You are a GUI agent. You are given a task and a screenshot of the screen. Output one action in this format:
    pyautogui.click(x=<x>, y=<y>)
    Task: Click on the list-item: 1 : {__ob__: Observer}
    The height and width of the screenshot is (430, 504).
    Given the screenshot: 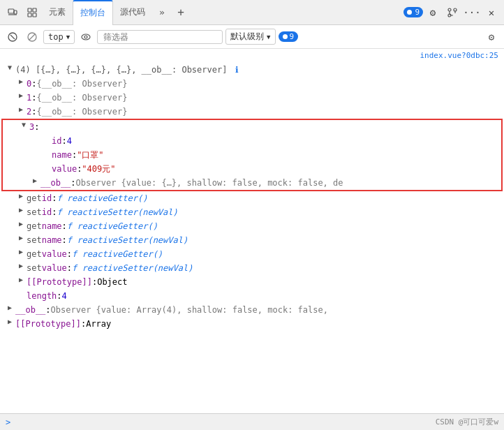 What is the action you would take?
    pyautogui.click(x=252, y=98)
    